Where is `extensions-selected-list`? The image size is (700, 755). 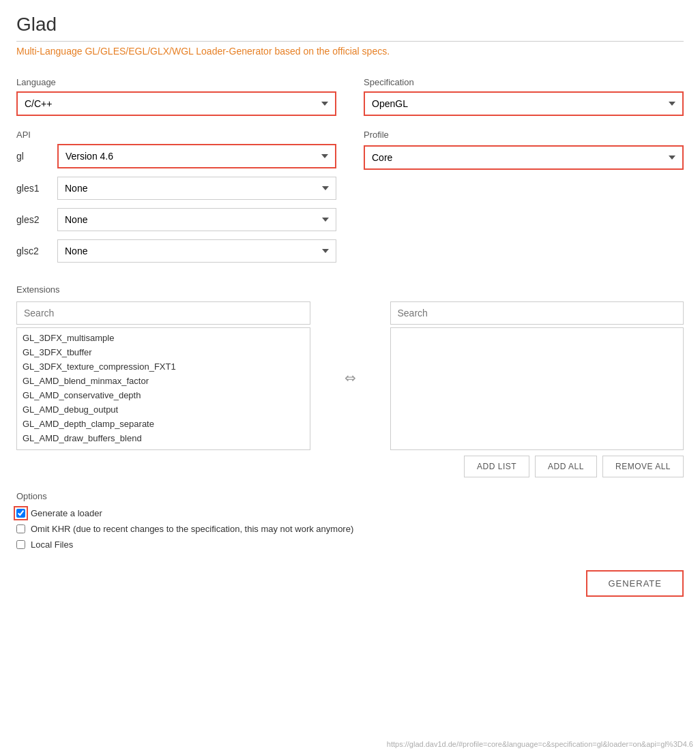 extensions-selected-list is located at coordinates (538, 389).